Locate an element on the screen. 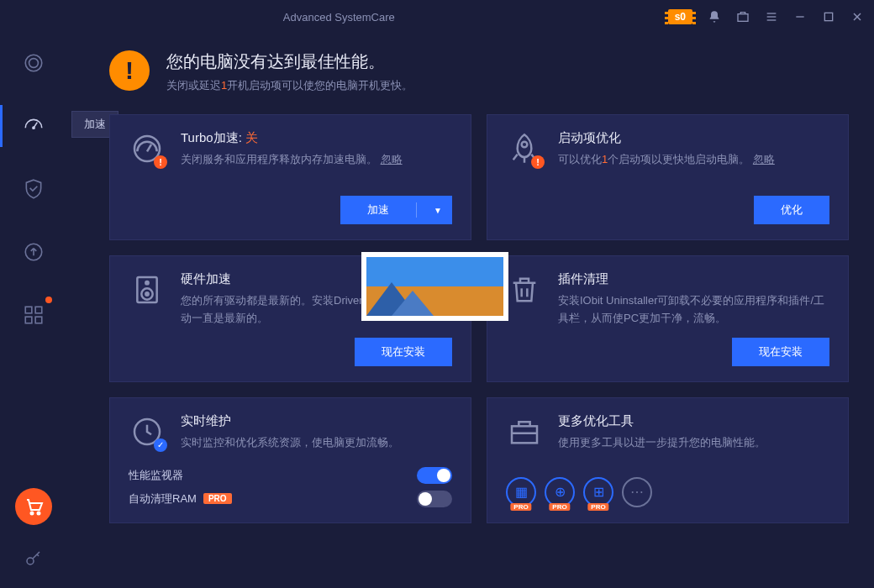 This screenshot has height=588, width=874. check-badge: ✓ is located at coordinates (161, 445).